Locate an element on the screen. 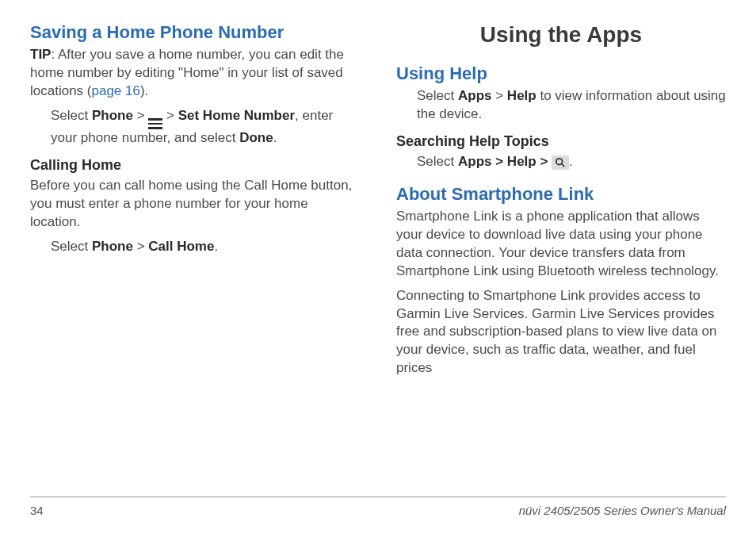 Image resolution: width=756 pixels, height=533 pixels. set-home-instruction: Select Phone > > Set Home Number, enter … is located at coordinates (195, 127).